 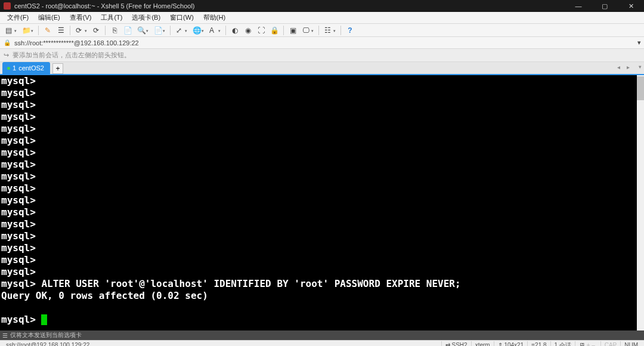 I want to click on hint-icon: ↪, so click(x=6, y=55).